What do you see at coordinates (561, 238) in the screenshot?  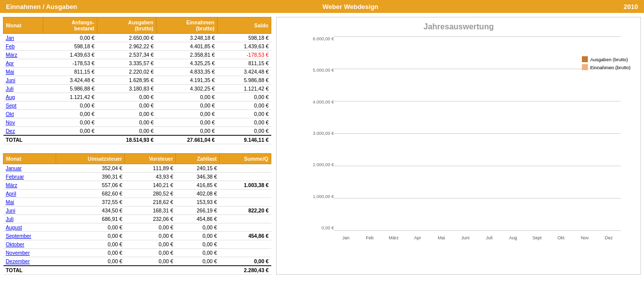 I see `x-label: Okt` at bounding box center [561, 238].